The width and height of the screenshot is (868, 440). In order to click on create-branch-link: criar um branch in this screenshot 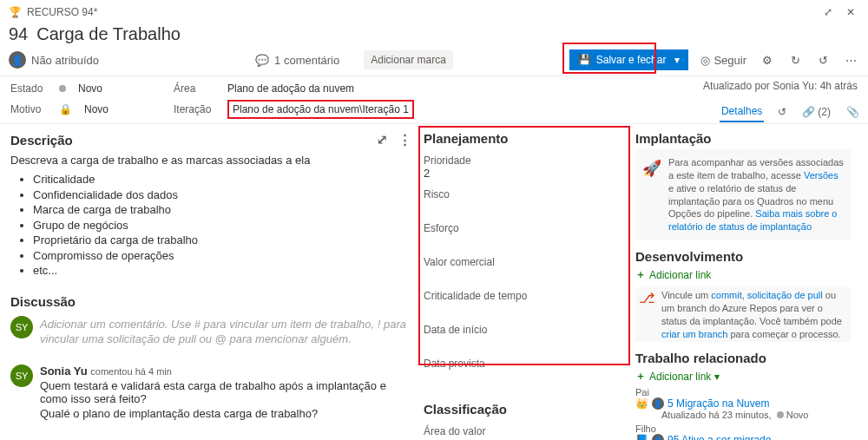, I will do `click(694, 334)`.